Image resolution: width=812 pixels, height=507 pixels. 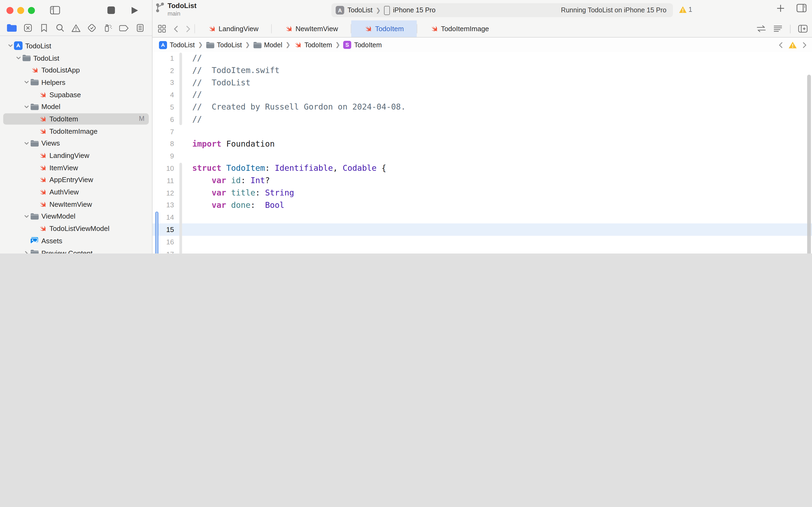 What do you see at coordinates (76, 131) in the screenshot?
I see `tree-item-todoitemimage: TodoItemImage` at bounding box center [76, 131].